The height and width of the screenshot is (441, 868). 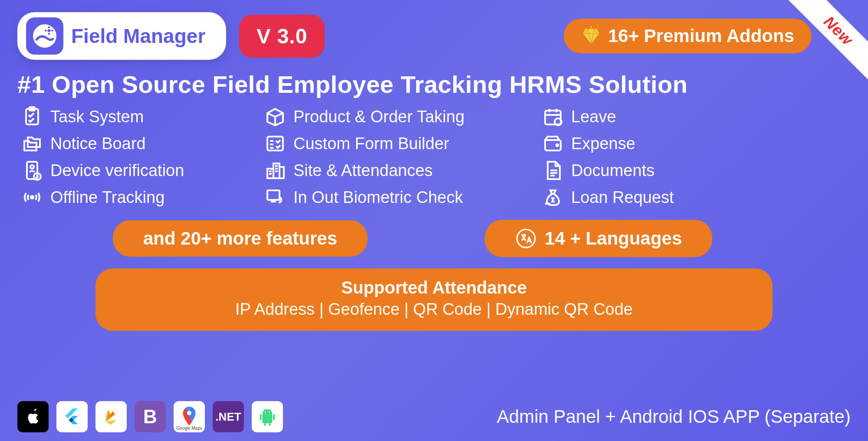 What do you see at coordinates (697, 144) in the screenshot?
I see `feature-expense: Expense` at bounding box center [697, 144].